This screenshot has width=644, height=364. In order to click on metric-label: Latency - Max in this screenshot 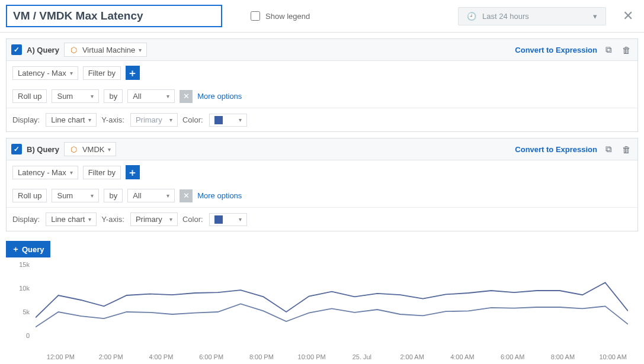, I will do `click(42, 73)`.